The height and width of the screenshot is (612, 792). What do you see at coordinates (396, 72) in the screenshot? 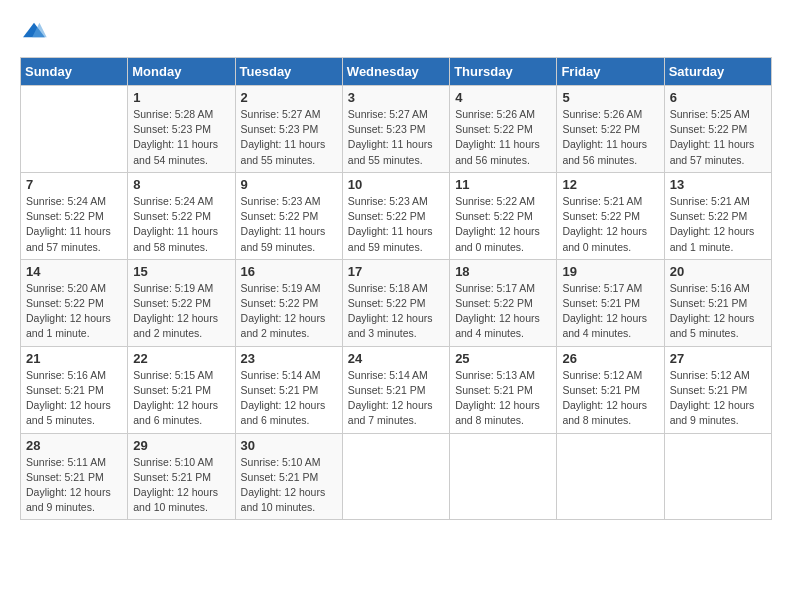
I see `calendar-header-wednesday: Wednesday` at bounding box center [396, 72].